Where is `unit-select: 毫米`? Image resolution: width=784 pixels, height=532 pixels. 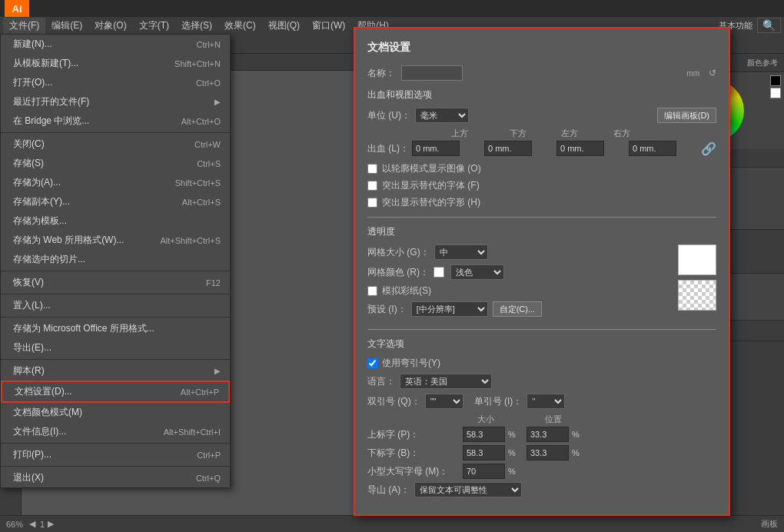
unit-select: 毫米 is located at coordinates (442, 115).